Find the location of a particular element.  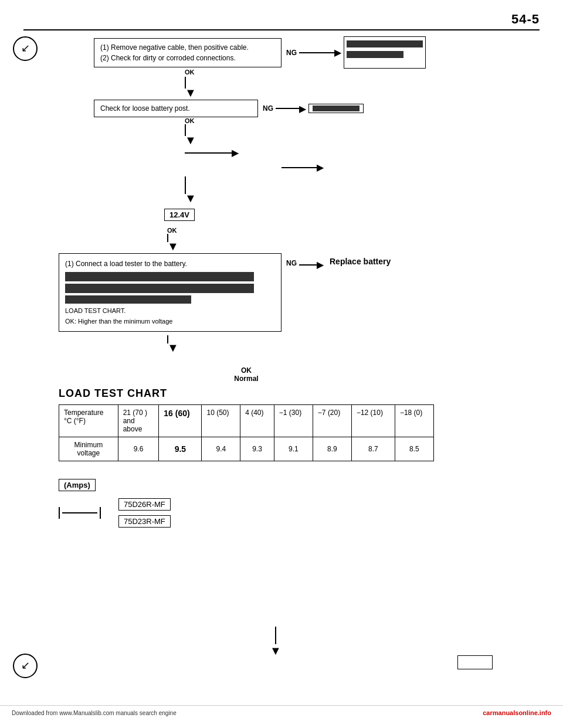

corner-thumb-top: ↙ is located at coordinates (25, 49).